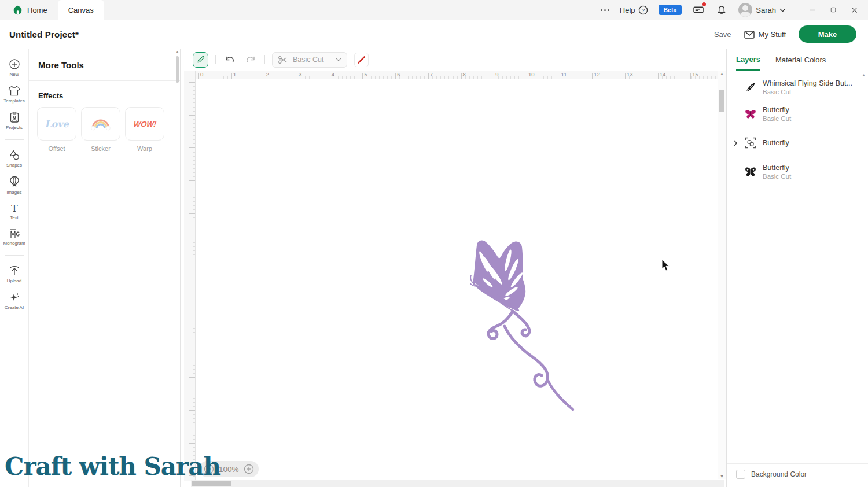 This screenshot has width=868, height=487. I want to click on layer-row-butterfly-pink: Butterfly Basic Cut, so click(797, 114).